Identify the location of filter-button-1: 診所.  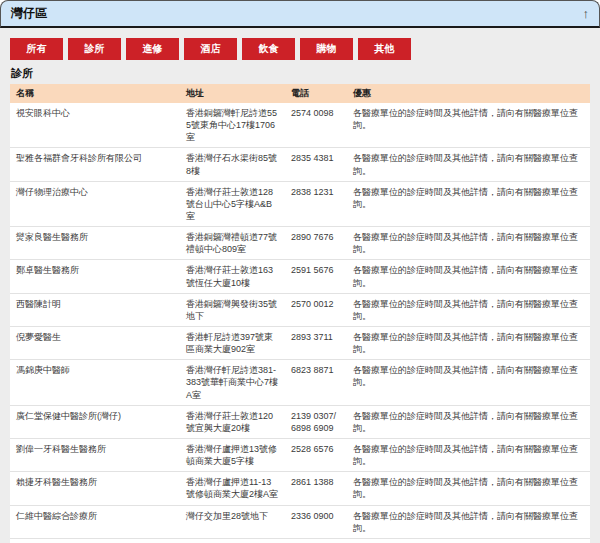
(94, 49).